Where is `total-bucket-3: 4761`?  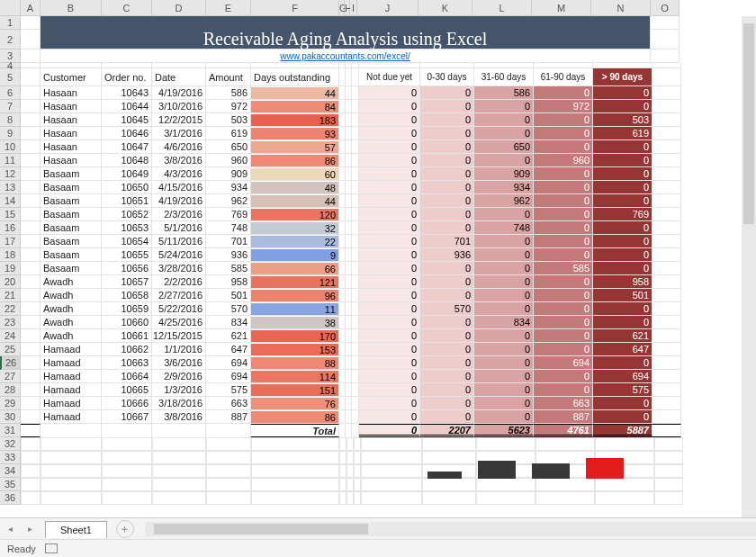
total-bucket-3: 4761 is located at coordinates (563, 430).